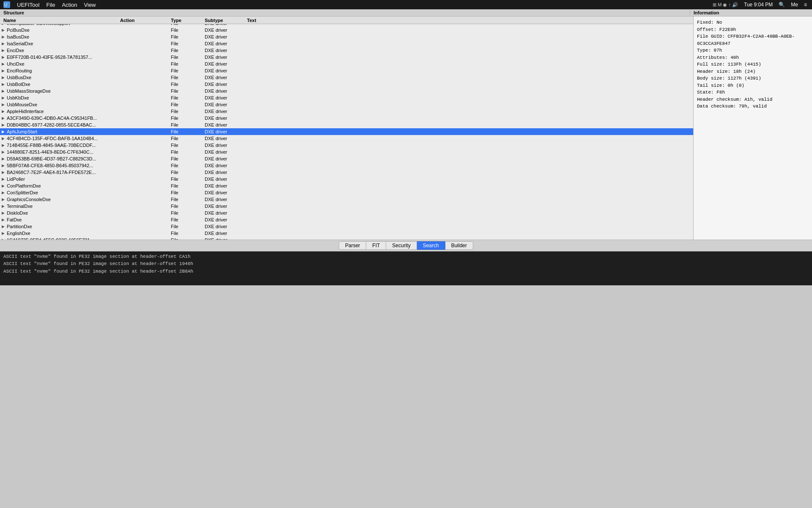 The width and height of the screenshot is (812, 508). I want to click on tree-cell-name: ▶D0B04BBC-6977-4282-0855-5ECE4BAC..., so click(59, 125).